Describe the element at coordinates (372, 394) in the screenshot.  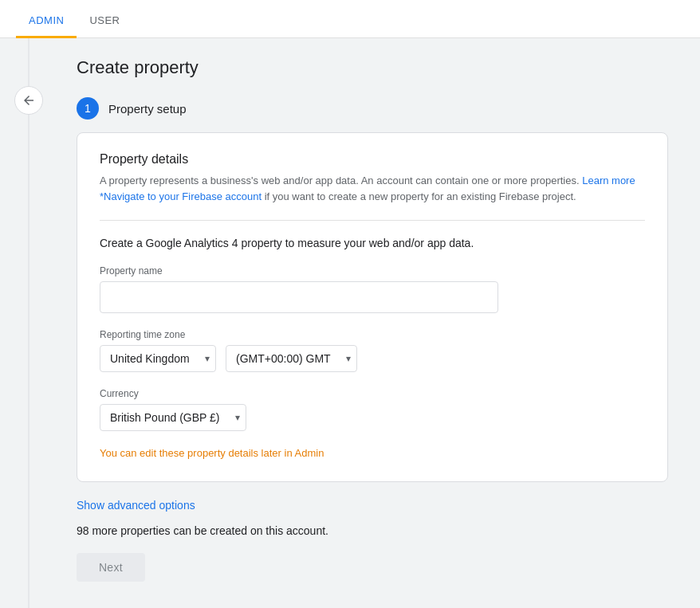
I see `currency-label: Currency` at that location.